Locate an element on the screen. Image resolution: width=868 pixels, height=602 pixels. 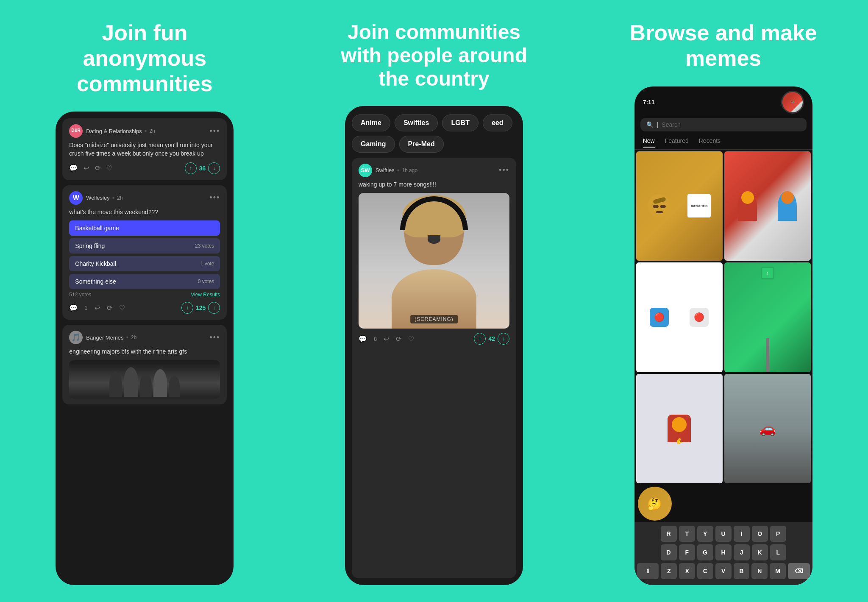
meme-tabs: New Featured Recents is located at coordinates (723, 142).